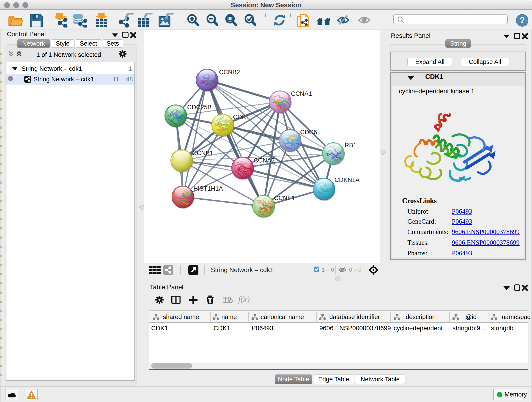  I want to click on svg-text: CCNB2, so click(229, 72).